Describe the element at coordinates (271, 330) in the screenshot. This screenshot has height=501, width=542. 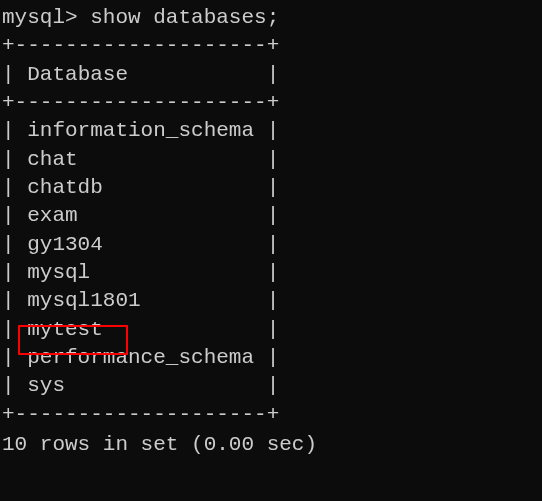
I see `table-row: | mytest |` at that location.